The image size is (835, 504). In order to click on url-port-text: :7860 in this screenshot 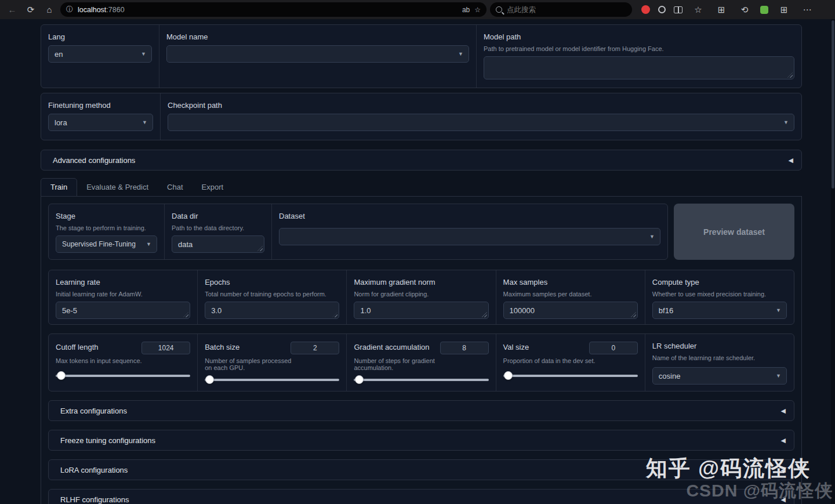, I will do `click(115, 10)`.